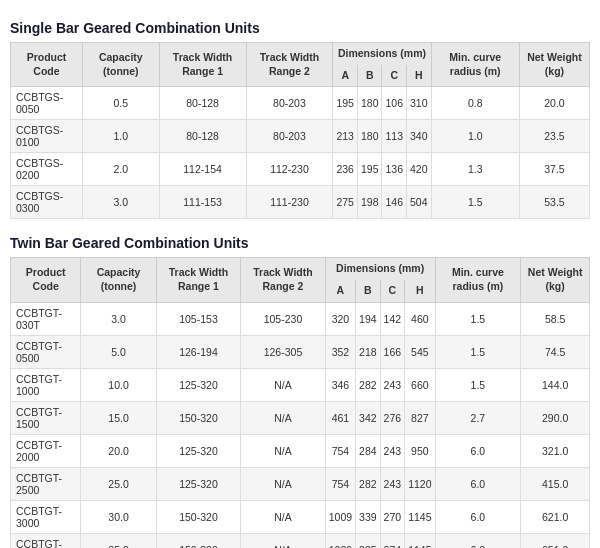  Describe the element at coordinates (198, 280) in the screenshot. I see `col-tw1: Track Width Range 1` at that location.